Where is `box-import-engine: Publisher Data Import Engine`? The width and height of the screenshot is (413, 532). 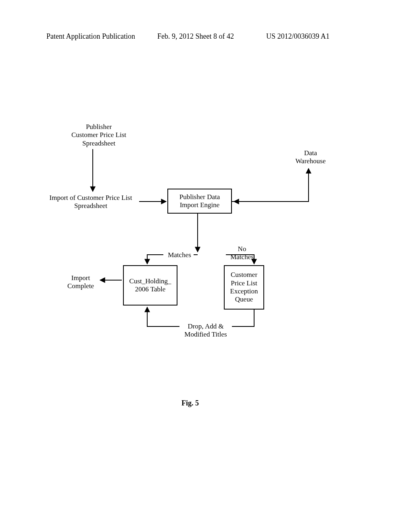
box-import-engine: Publisher Data Import Engine is located at coordinates (200, 201).